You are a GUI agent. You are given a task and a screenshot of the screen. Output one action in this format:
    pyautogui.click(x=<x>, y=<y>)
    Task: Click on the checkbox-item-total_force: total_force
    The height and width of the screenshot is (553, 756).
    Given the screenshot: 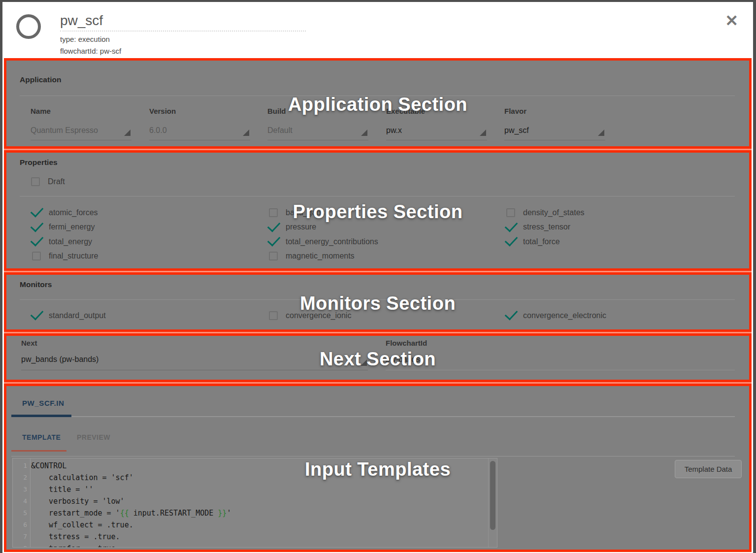 What is the action you would take?
    pyautogui.click(x=546, y=242)
    